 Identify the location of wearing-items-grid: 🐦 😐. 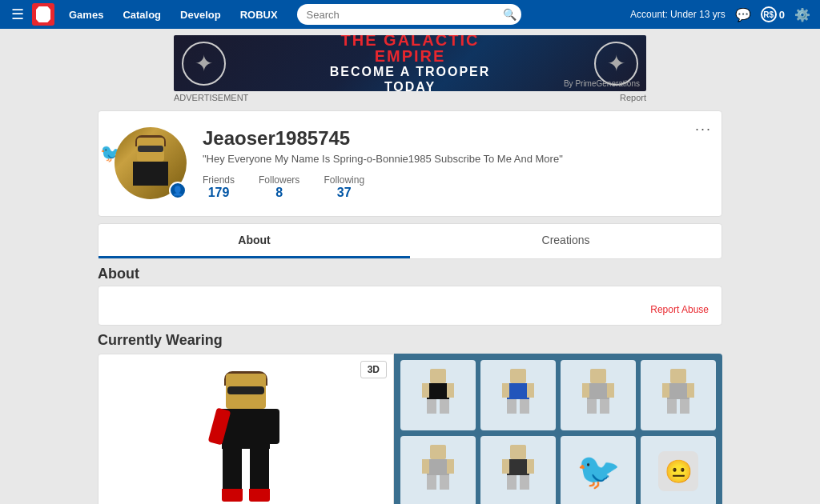
(558, 429).